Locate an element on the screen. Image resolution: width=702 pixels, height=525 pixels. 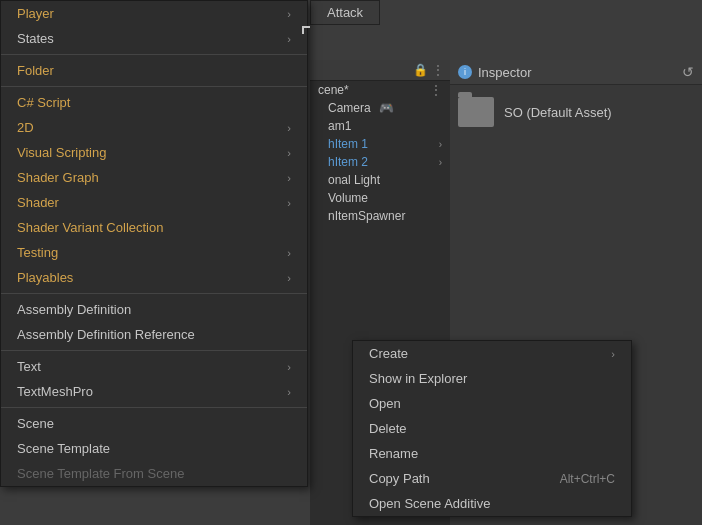
so-display: SO (Default Asset) is located at coordinates (576, 112).